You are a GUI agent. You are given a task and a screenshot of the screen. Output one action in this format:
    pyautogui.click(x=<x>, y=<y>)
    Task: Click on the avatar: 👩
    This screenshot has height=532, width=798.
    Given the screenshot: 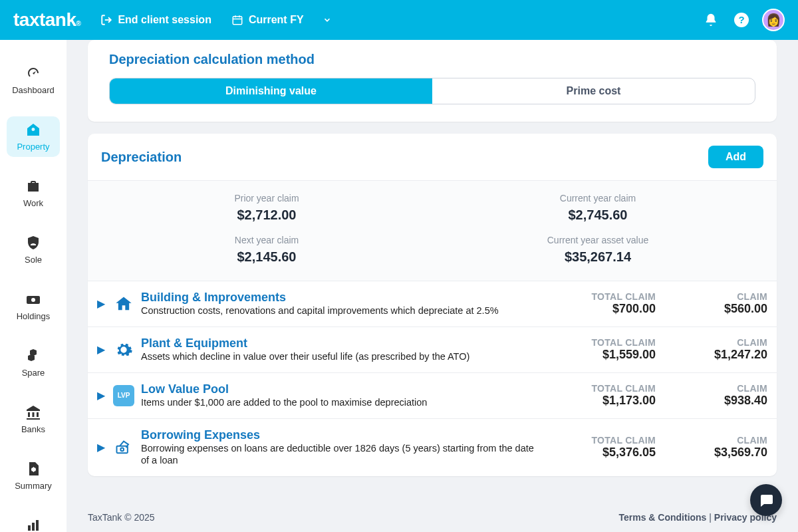 What is the action you would take?
    pyautogui.click(x=773, y=20)
    